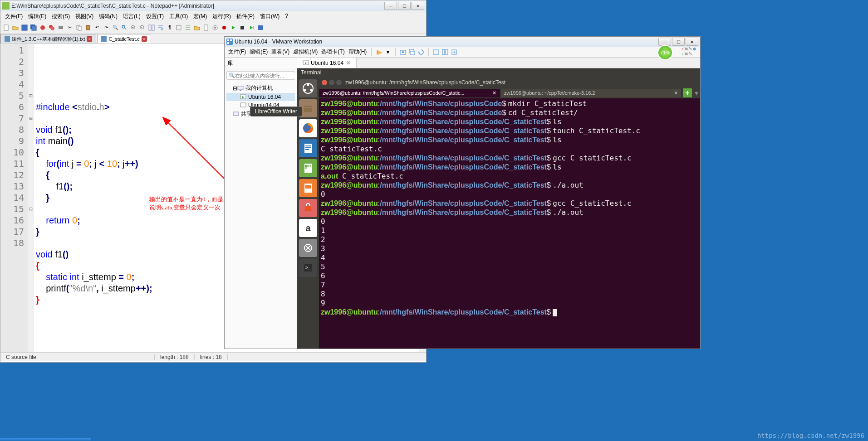  I want to click on menu-settings: 设置(T), so click(155, 16).